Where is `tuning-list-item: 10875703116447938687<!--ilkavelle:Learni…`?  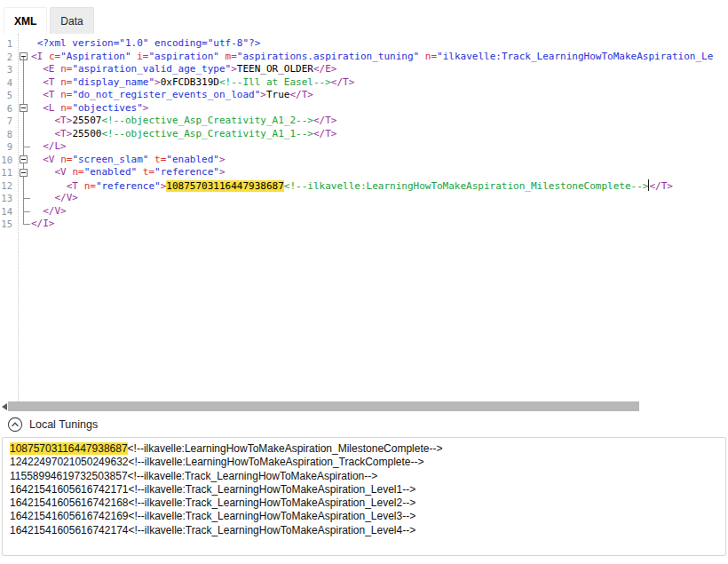 tuning-list-item: 10875703116447938687<!--ilkavelle:Learni… is located at coordinates (364, 449).